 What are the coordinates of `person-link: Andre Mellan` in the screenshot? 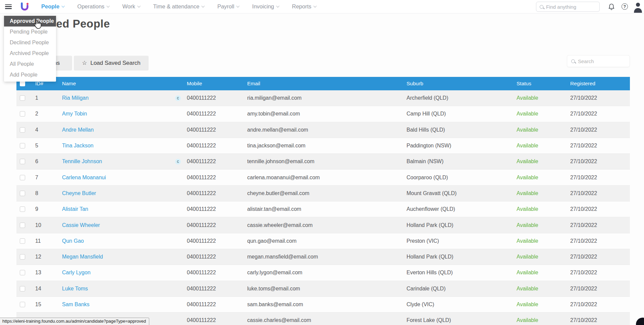 It's located at (78, 130).